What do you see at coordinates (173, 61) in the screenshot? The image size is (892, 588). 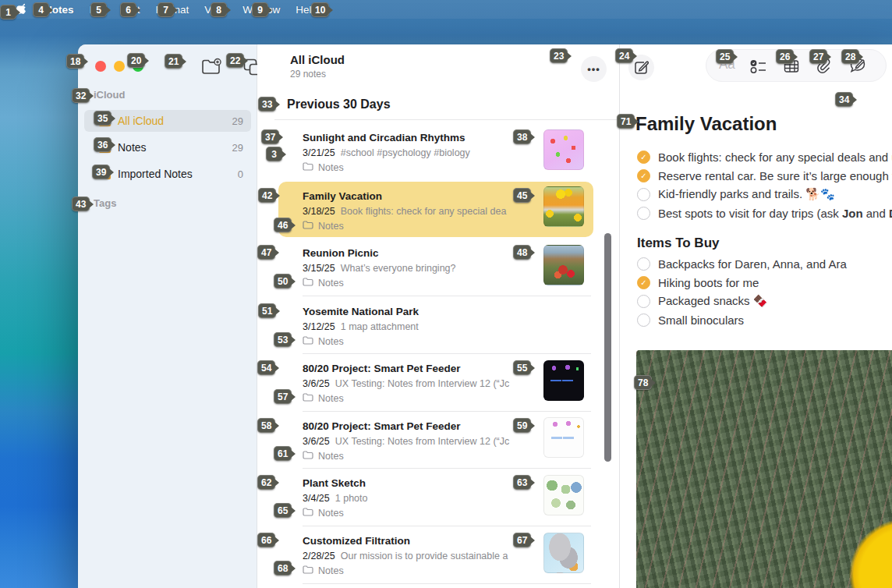 I see `som-badge-21: 21` at bounding box center [173, 61].